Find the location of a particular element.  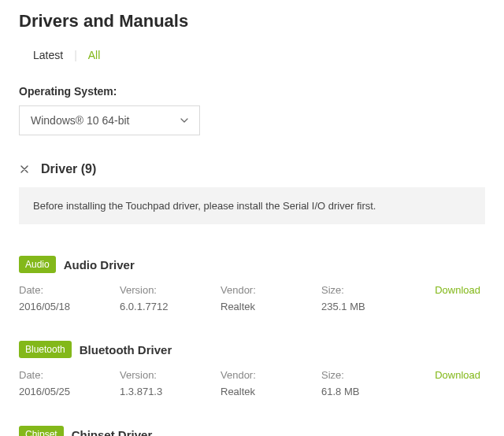

category-pill: Audio is located at coordinates (38, 264).